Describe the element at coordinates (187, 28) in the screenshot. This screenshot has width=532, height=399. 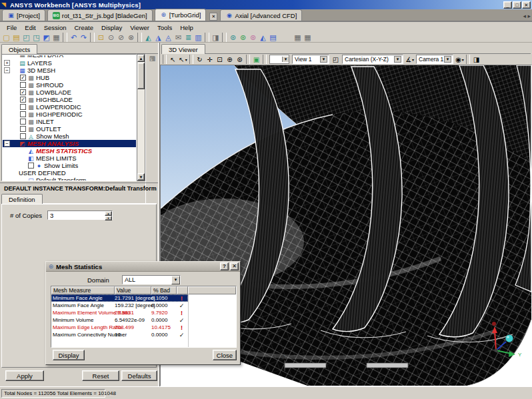
I see `menu-item: Help` at that location.